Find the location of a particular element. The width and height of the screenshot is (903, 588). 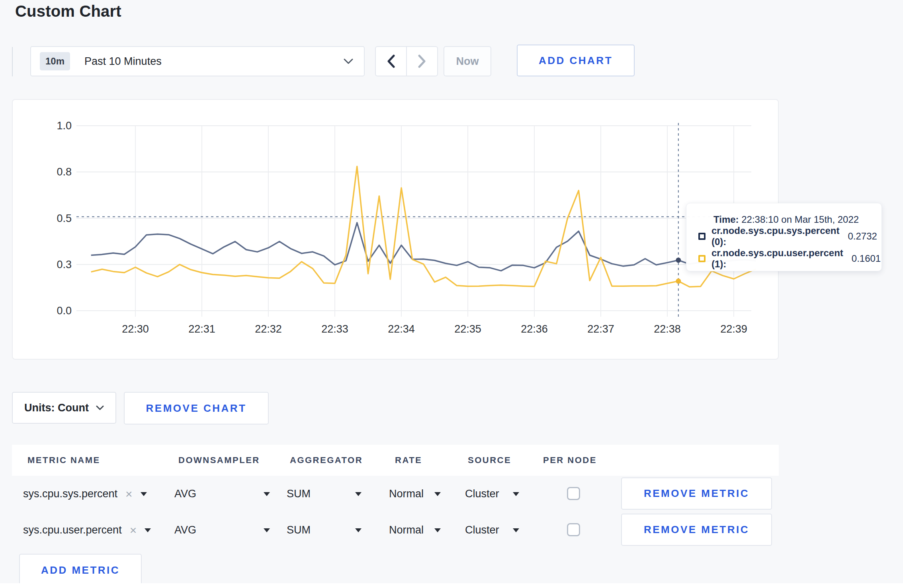

units-select: Units: Count is located at coordinates (64, 408).